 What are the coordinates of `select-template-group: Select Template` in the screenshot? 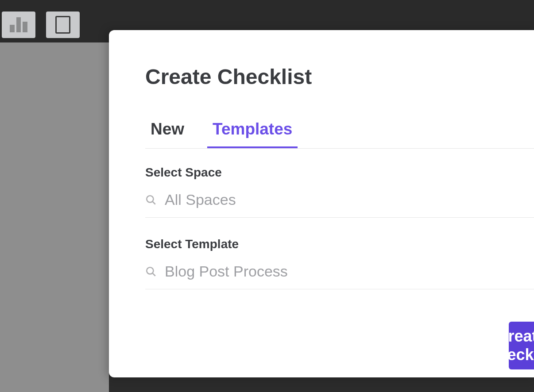 It's located at (340, 263).